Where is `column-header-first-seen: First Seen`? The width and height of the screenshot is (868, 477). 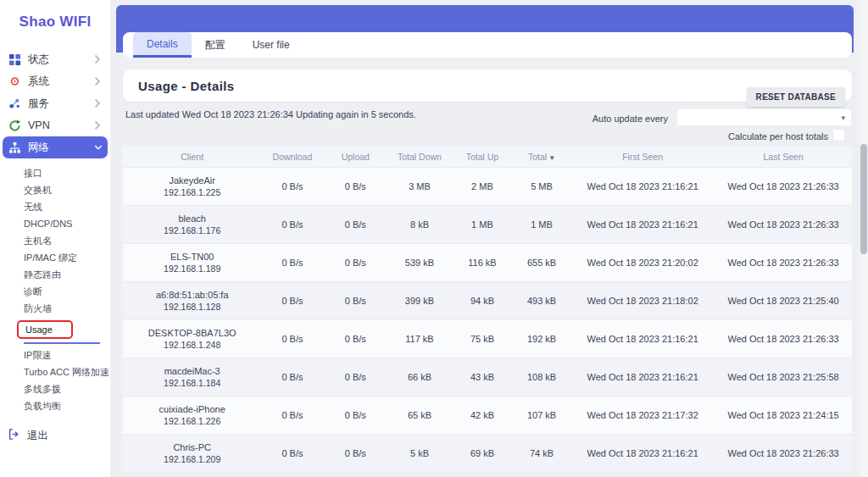
column-header-first-seen: First Seen is located at coordinates (643, 157).